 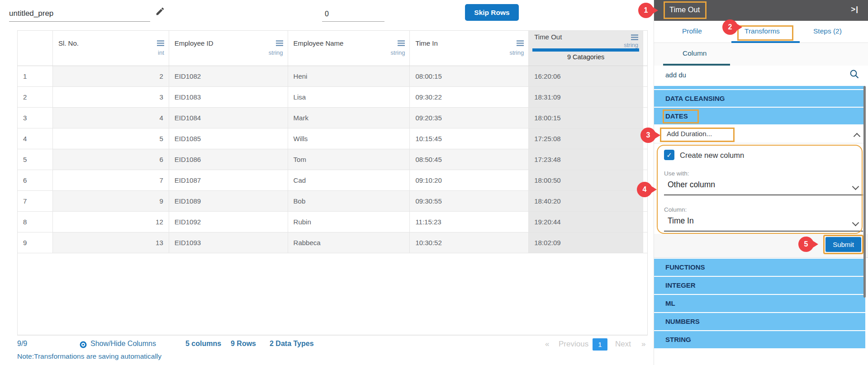 I want to click on transform-add-duration: Add Duration..., so click(x=760, y=134).